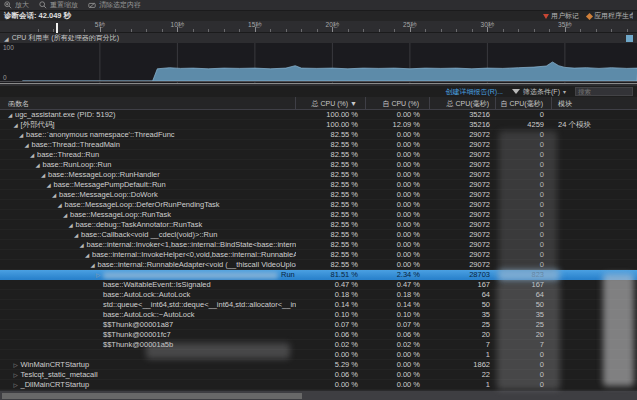  I want to click on col-self-cpu-ms: 自 CPU(毫秒), so click(524, 104).